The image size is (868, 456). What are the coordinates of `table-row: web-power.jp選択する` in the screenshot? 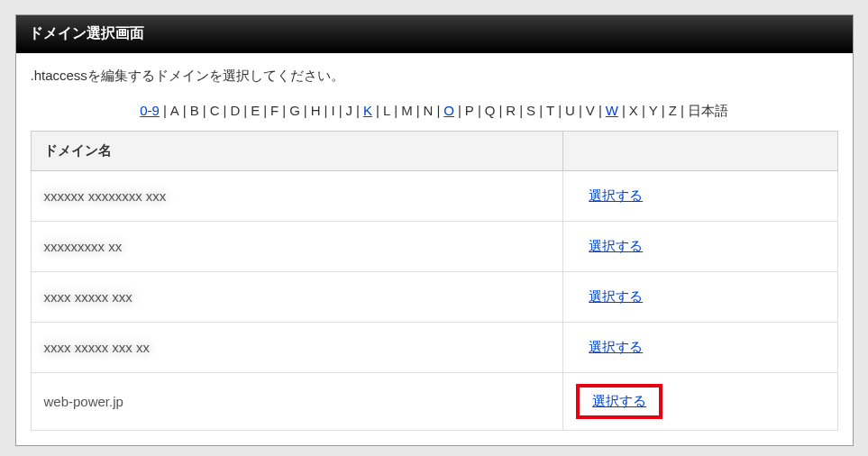 It's located at (434, 402).